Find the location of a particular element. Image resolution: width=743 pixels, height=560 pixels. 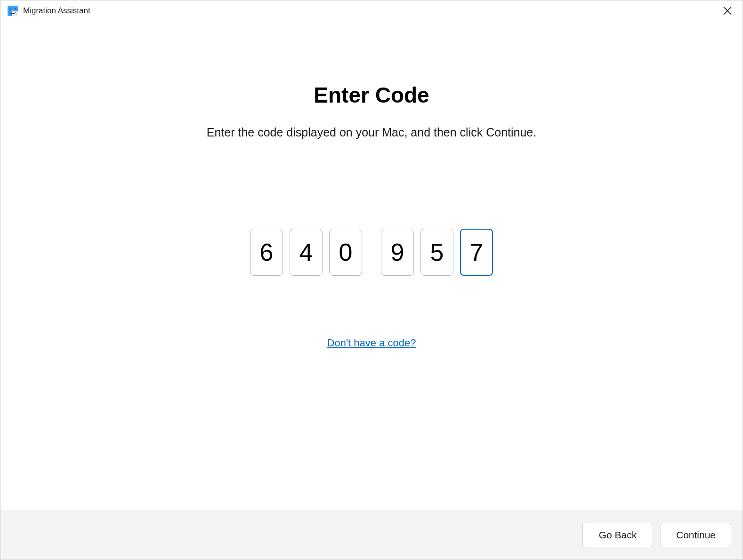

close-button is located at coordinates (727, 11).